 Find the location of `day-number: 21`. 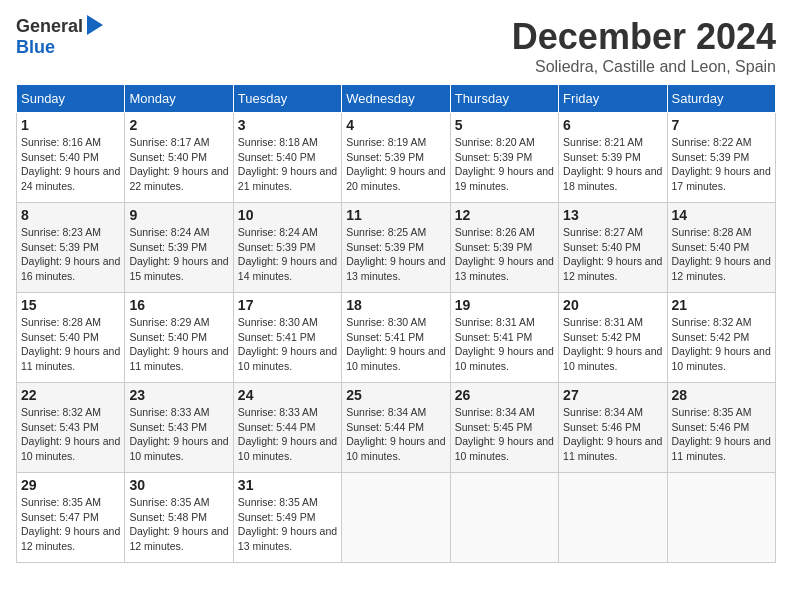

day-number: 21 is located at coordinates (722, 305).